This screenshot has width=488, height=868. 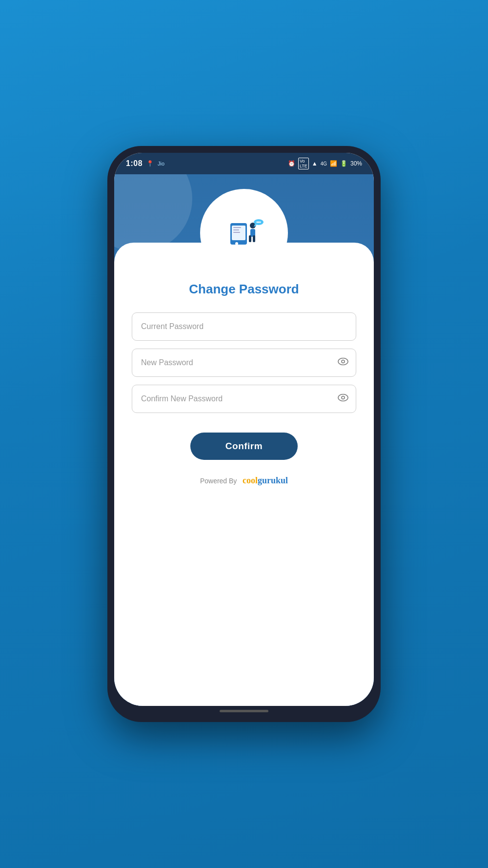 I want to click on battery-percent: 30%, so click(x=356, y=164).